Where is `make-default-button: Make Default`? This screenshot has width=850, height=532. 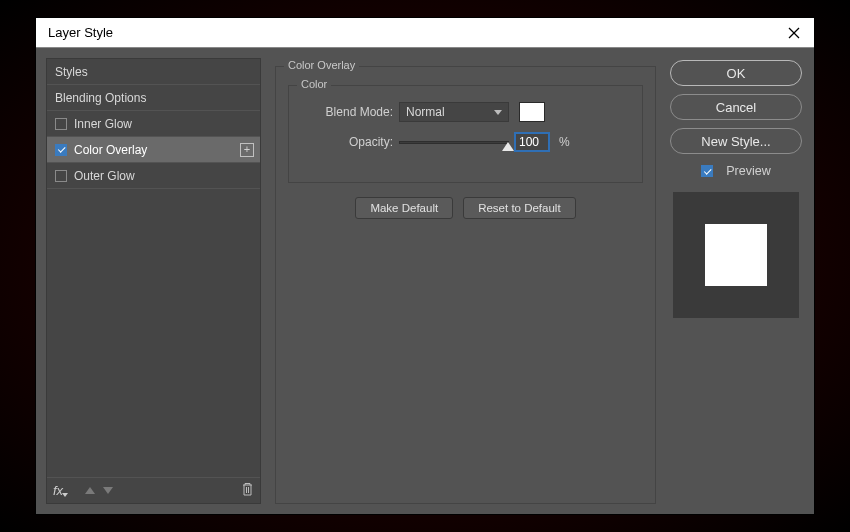 make-default-button: Make Default is located at coordinates (404, 208).